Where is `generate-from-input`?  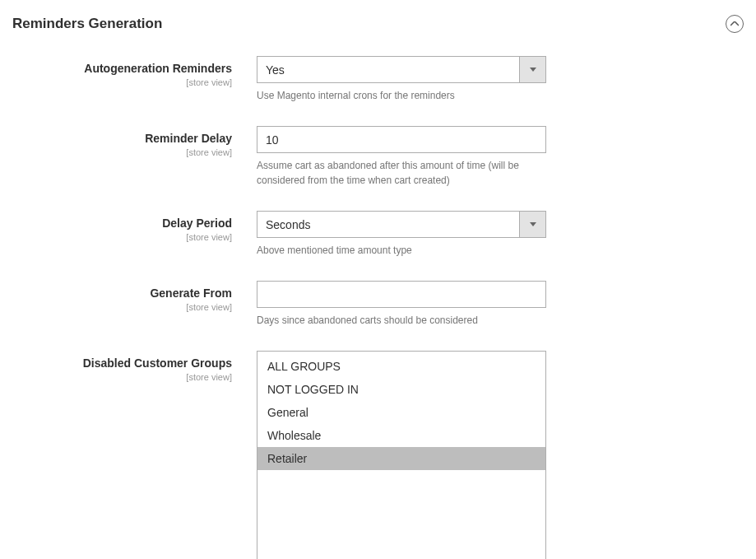
generate-from-input is located at coordinates (401, 295).